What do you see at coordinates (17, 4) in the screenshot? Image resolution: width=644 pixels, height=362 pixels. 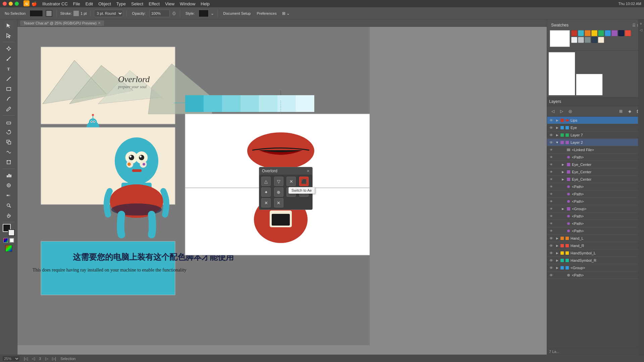 I see `maximize-button` at bounding box center [17, 4].